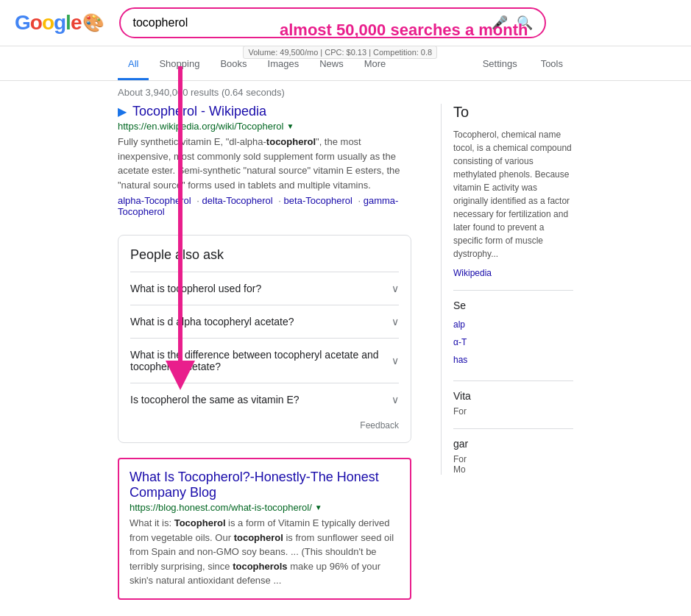 The image size is (691, 616). What do you see at coordinates (514, 112) in the screenshot?
I see `sidebar-title: To` at bounding box center [514, 112].